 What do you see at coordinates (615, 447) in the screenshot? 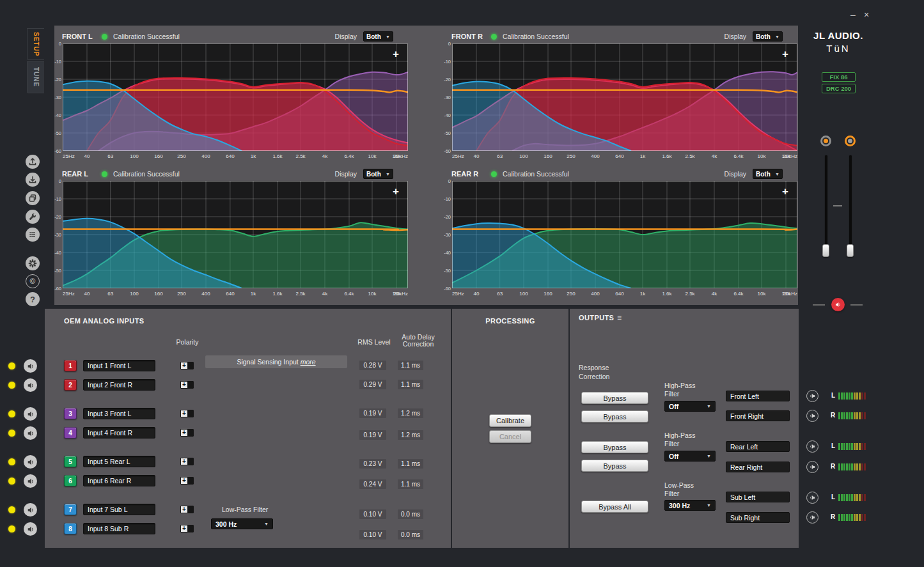
I see `bypass-rear-left-button: Bypass` at bounding box center [615, 447].